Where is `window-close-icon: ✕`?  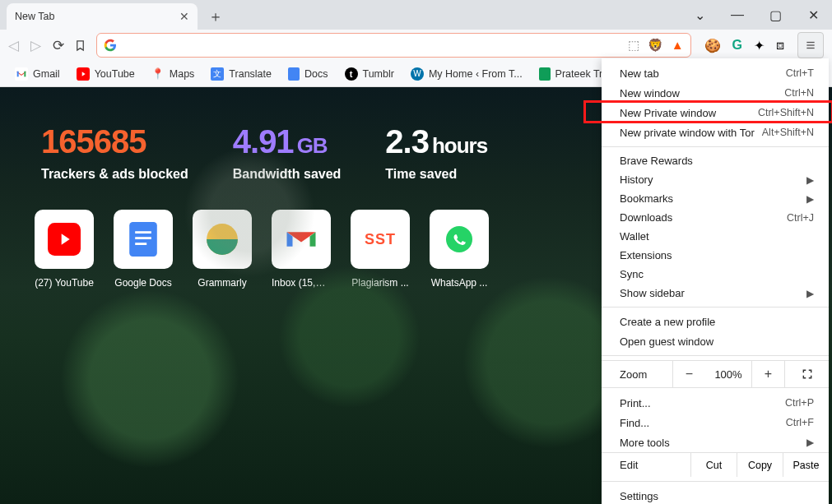
window-close-icon: ✕ is located at coordinates (813, 15).